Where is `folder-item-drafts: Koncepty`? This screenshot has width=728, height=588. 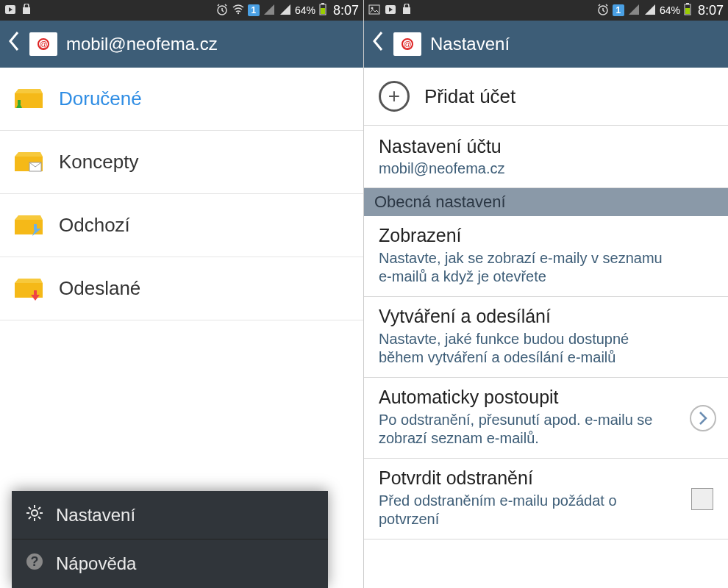 folder-item-drafts: Koncepty is located at coordinates (182, 162).